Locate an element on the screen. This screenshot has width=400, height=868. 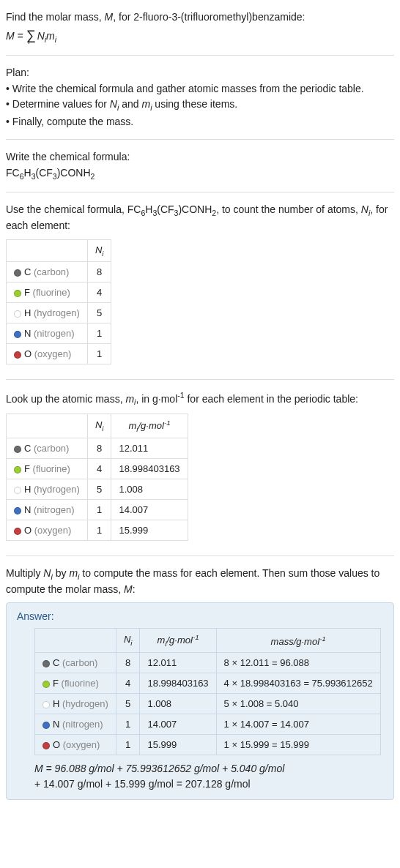
eq-lhs: M = is located at coordinates (16, 36).